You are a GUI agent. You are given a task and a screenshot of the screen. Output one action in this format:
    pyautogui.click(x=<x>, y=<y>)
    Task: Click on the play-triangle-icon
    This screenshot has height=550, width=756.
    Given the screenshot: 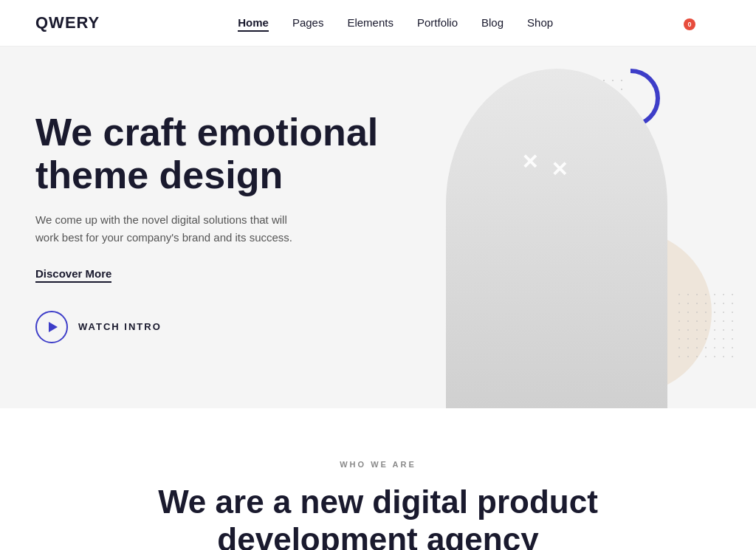 What is the action you would take?
    pyautogui.click(x=53, y=327)
    